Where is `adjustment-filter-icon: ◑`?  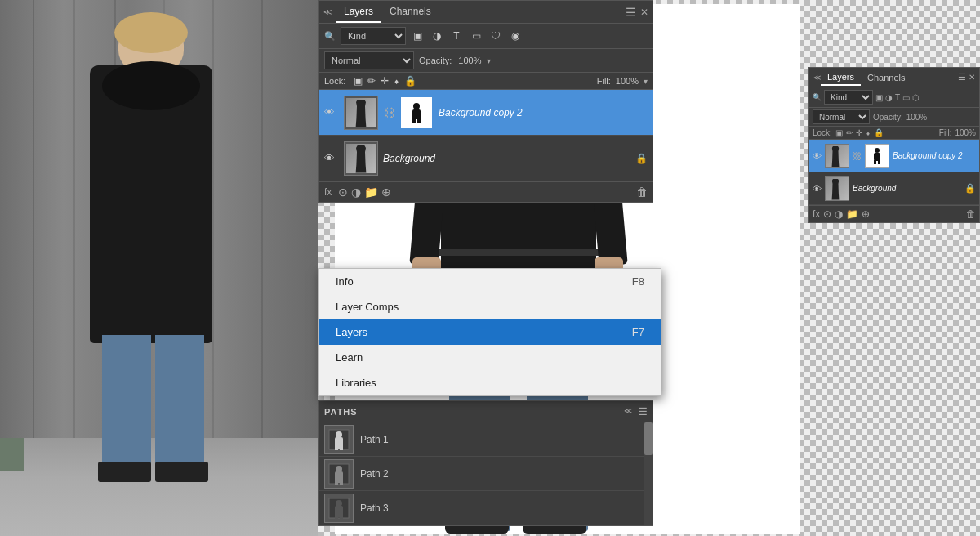
adjustment-filter-icon: ◑ is located at coordinates (437, 36).